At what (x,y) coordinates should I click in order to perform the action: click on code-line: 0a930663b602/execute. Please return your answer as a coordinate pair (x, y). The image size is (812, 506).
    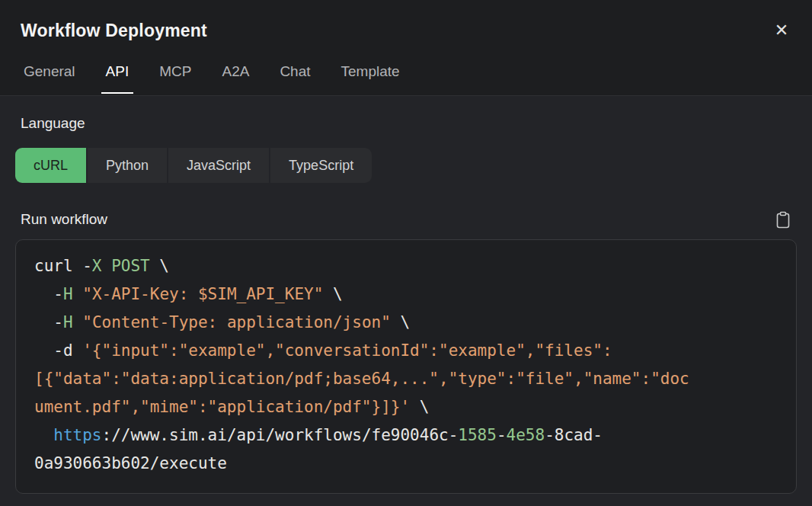
    Looking at the image, I should click on (406, 463).